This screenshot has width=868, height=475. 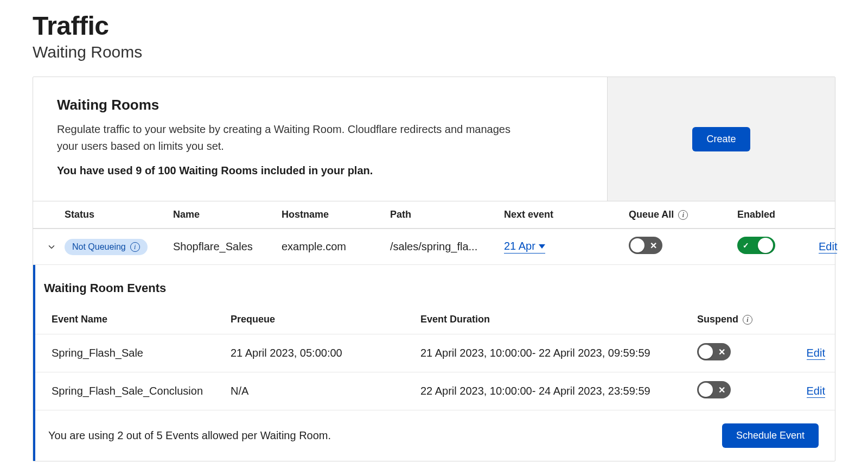 I want to click on col-enabled: Enabled, so click(x=778, y=215).